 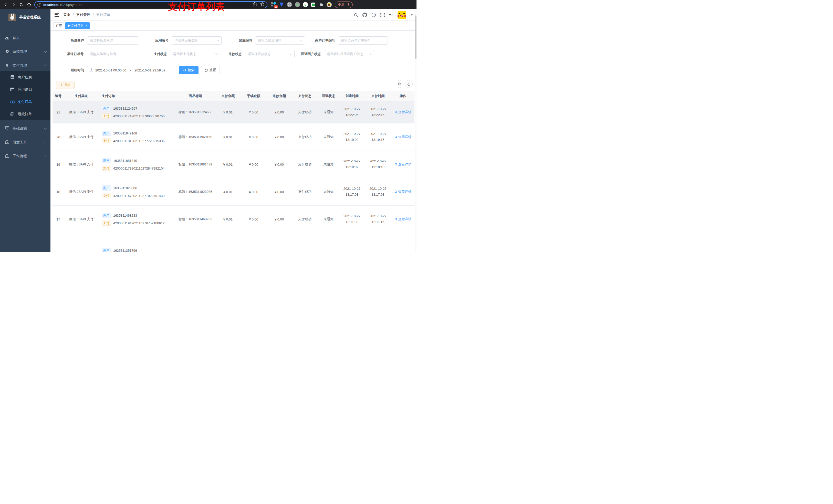 What do you see at coordinates (58, 137) in the screenshot?
I see `order-id: 20` at bounding box center [58, 137].